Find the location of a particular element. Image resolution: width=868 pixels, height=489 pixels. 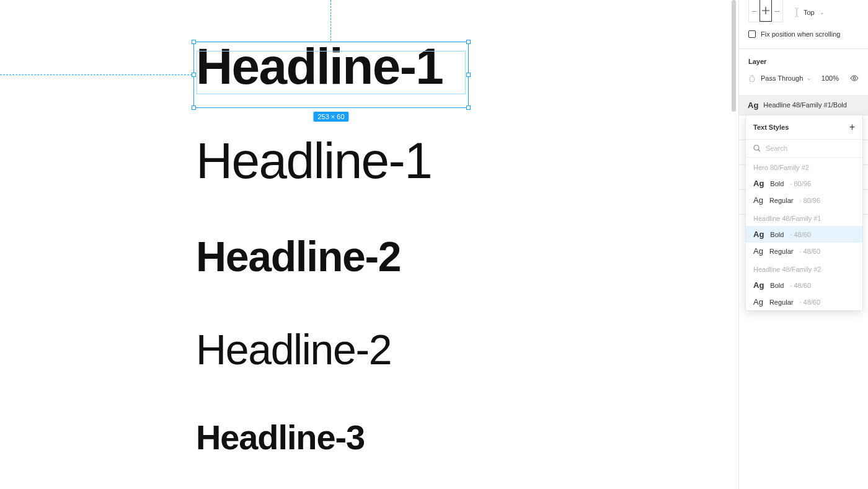

resize-handle-top-left is located at coordinates (193, 42).